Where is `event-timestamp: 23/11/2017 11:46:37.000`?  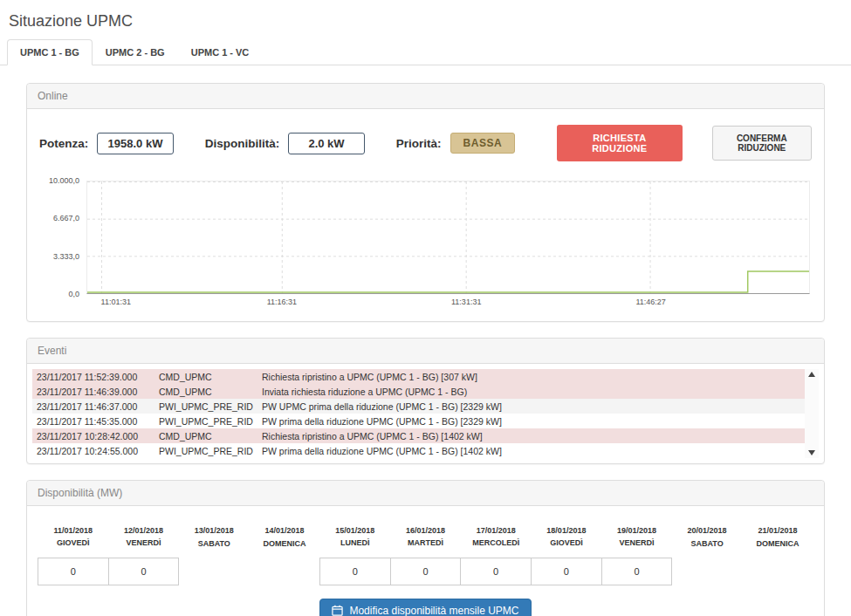
event-timestamp: 23/11/2017 11:46:37.000 is located at coordinates (93, 407).